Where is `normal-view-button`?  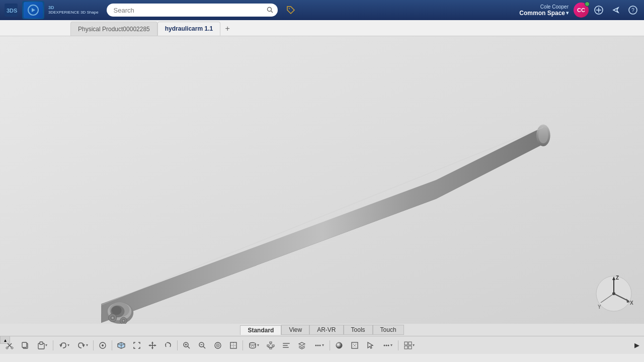 normal-view-button is located at coordinates (218, 345).